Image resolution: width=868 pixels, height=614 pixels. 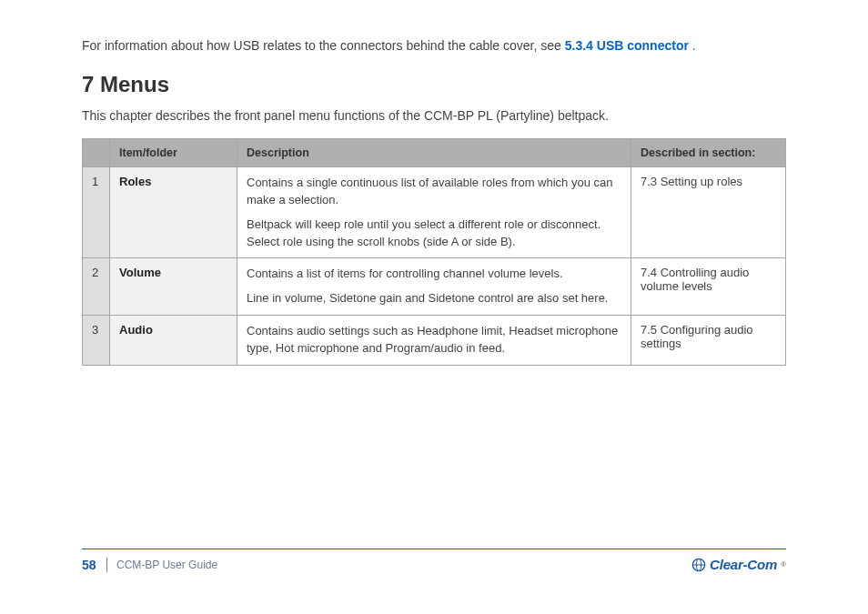 I want to click on registered-mark: ®, so click(x=783, y=564).